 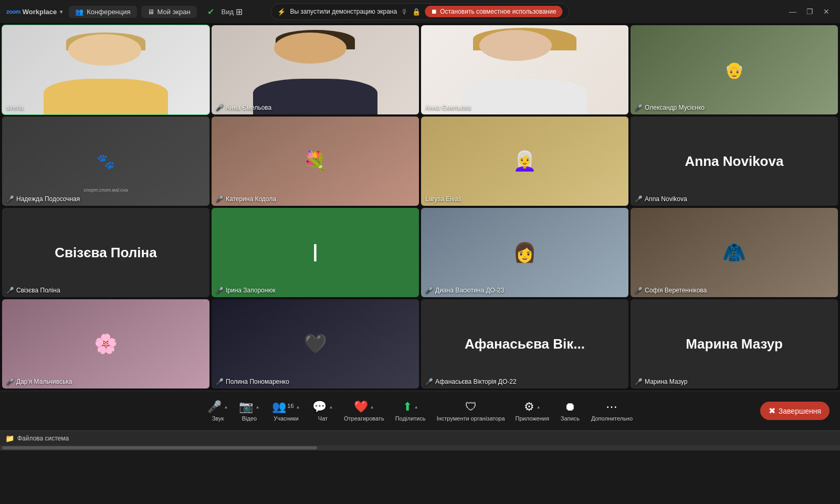 I want to click on participants-tool: 👥 16 ▲ Учасники, so click(x=286, y=411).